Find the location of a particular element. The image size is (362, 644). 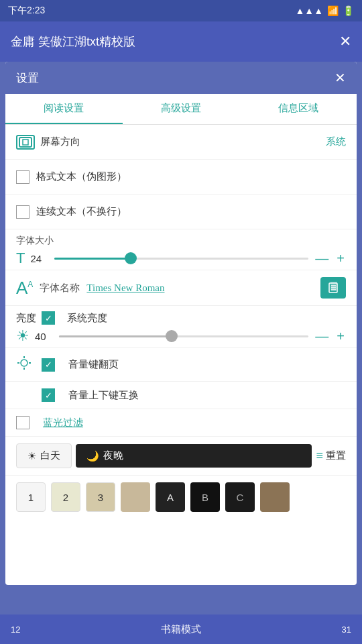

day-mode-label: 白天 is located at coordinates (50, 456).